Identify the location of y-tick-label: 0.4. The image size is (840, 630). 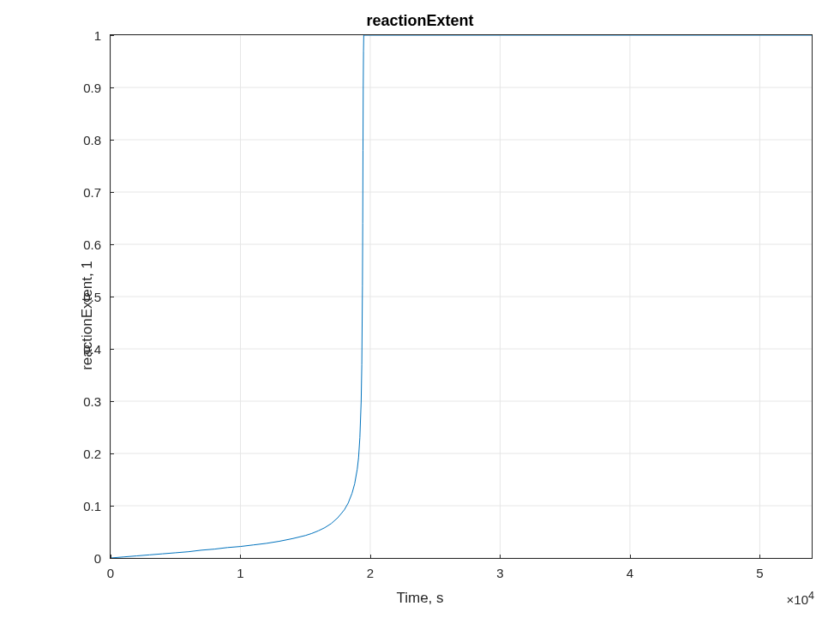
(84, 350).